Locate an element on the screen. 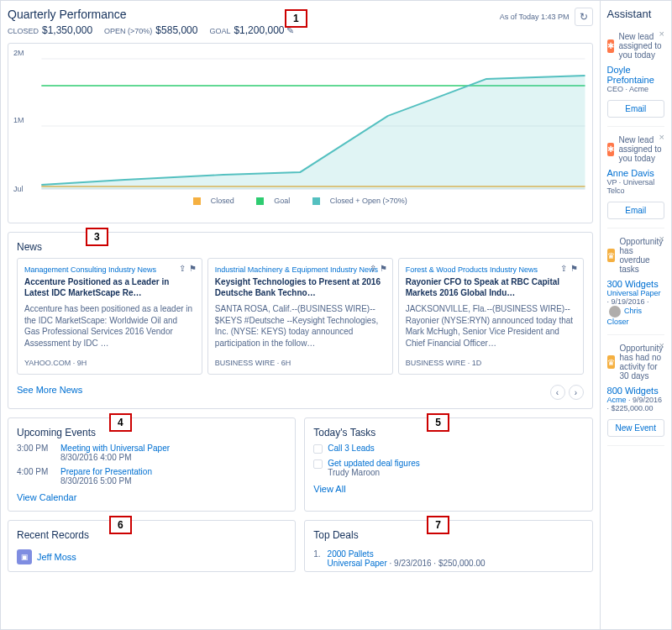 The image size is (672, 630). events-panel: 4 Upcoming Events 3:00 PM Meeting with U… is located at coordinates (151, 465).